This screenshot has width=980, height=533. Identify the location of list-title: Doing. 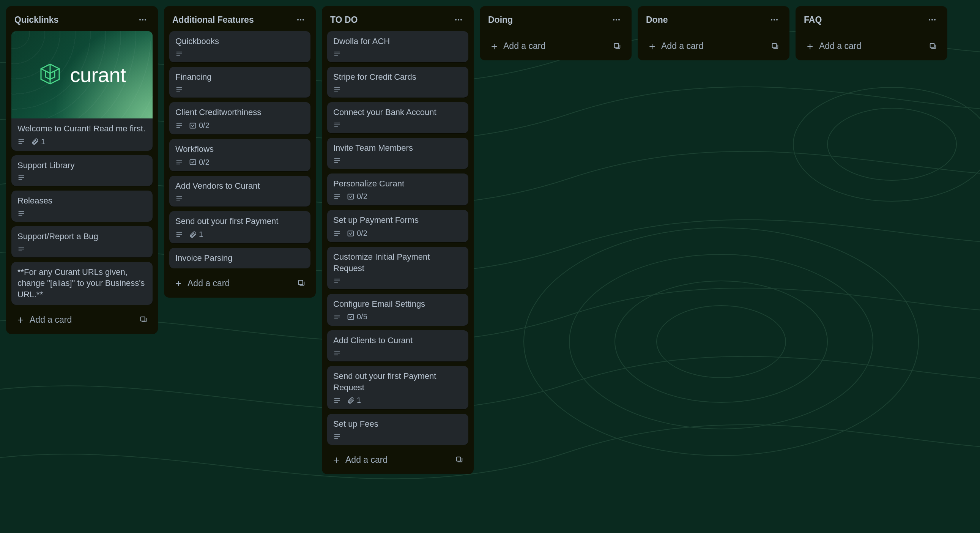
(501, 20).